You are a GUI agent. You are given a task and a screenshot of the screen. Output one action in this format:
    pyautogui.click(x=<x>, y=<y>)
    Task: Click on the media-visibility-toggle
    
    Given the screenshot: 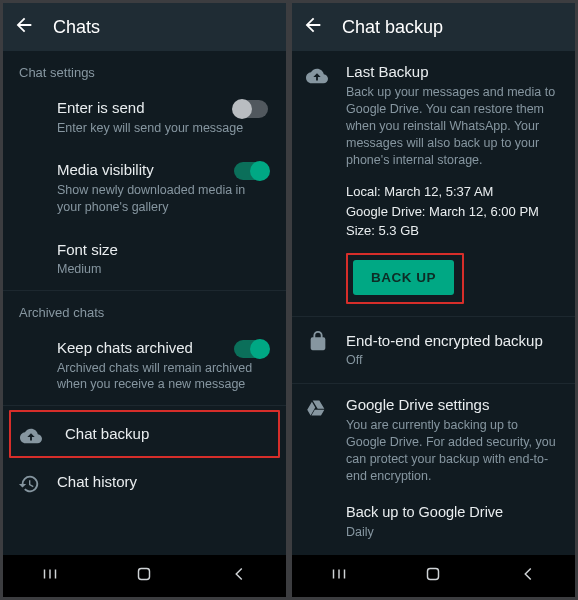 What is the action you would take?
    pyautogui.click(x=251, y=171)
    